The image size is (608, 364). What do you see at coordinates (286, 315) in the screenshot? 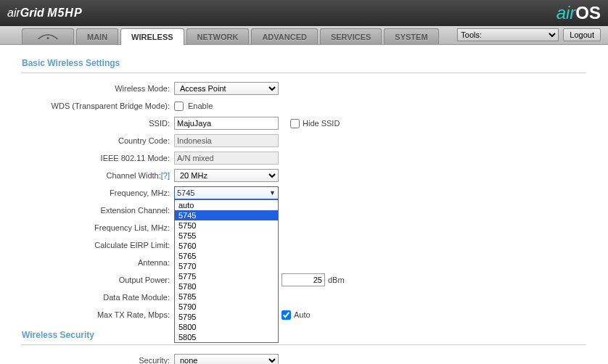
I see `max-tx-auto-checkbox` at bounding box center [286, 315].